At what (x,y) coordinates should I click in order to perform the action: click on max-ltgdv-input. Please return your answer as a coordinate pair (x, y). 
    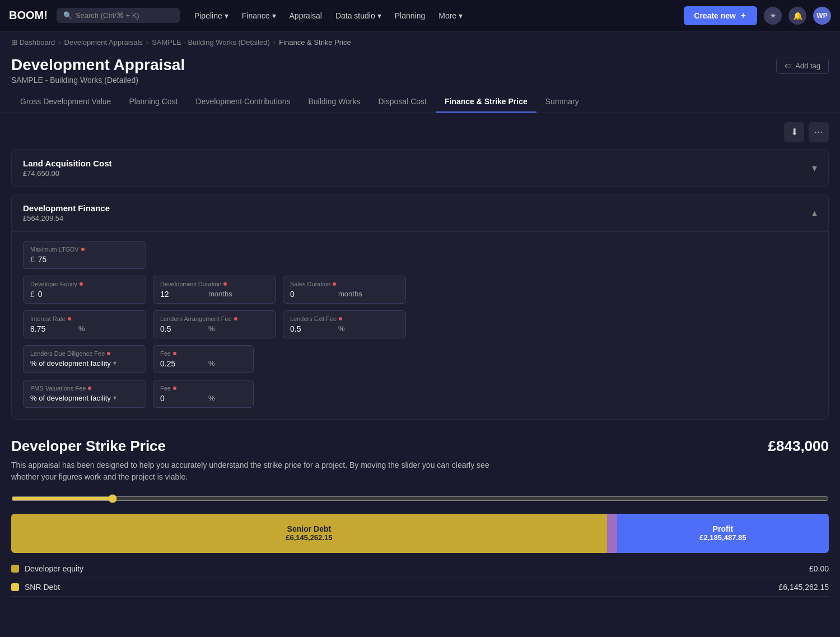
    Looking at the image, I should click on (60, 259).